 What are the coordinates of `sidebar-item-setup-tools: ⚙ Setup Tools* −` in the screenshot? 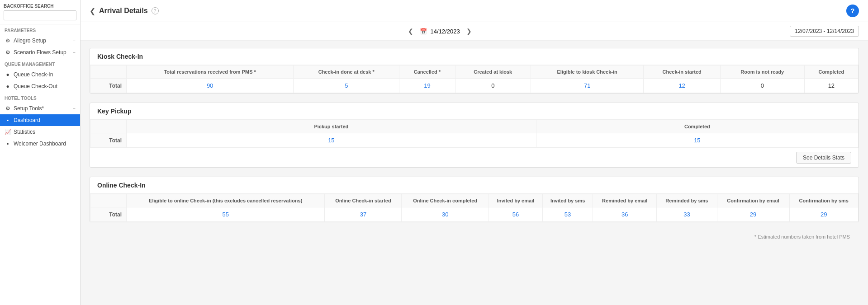 It's located at (40, 108).